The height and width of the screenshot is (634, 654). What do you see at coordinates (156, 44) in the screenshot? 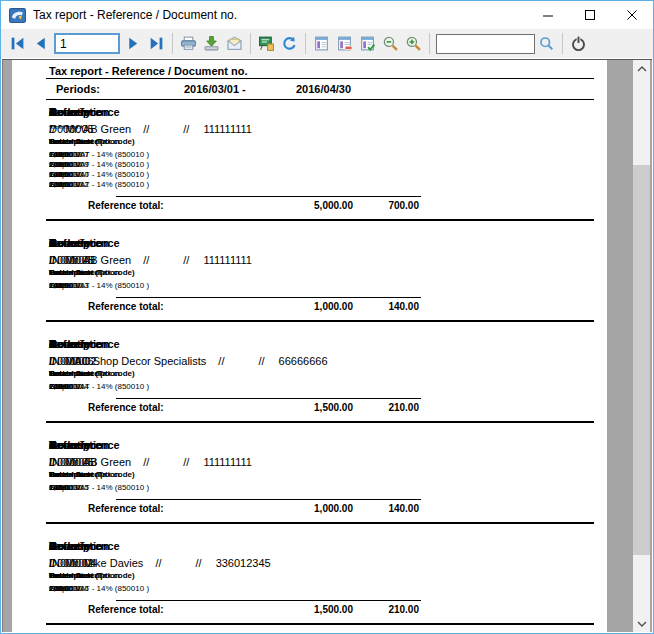
I see `last-page-button` at bounding box center [156, 44].